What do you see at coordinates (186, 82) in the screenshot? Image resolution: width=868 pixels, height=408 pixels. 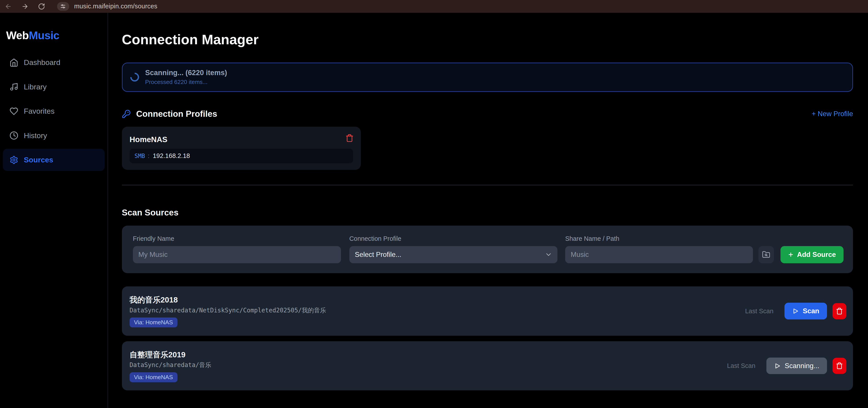 I see `scan-progress-text: Processed 6220 items...` at bounding box center [186, 82].